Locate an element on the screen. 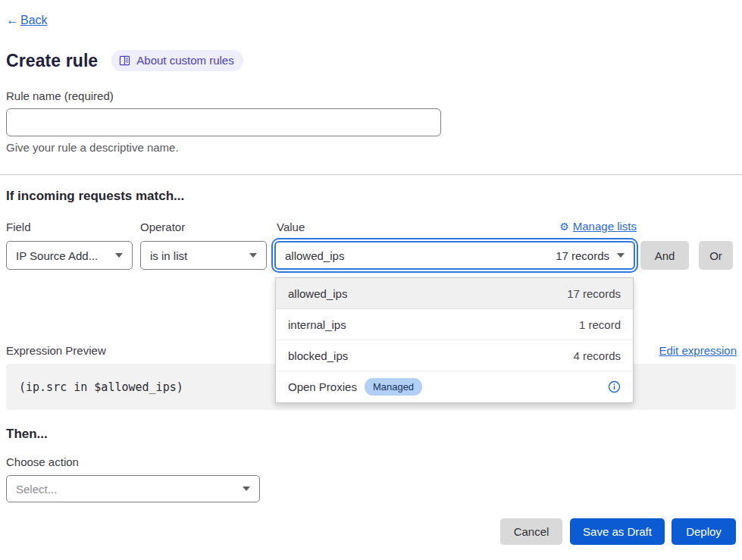 The width and height of the screenshot is (742, 560). rule-name-label: Rule name (required) is located at coordinates (60, 95).